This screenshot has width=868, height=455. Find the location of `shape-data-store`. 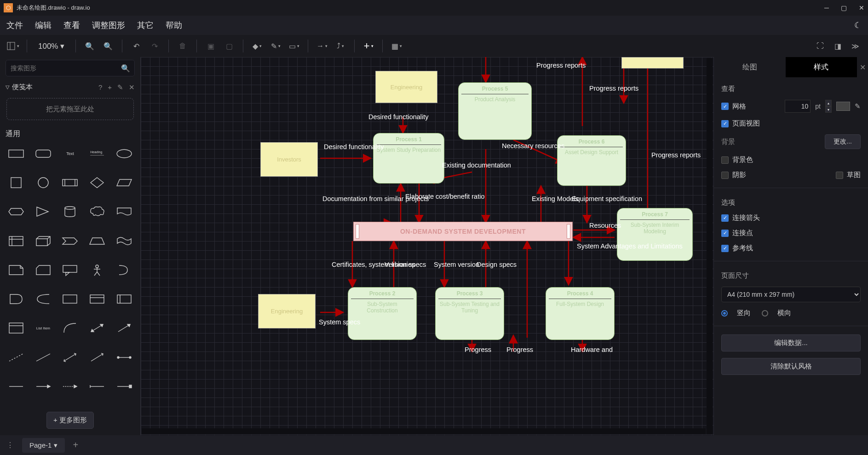

shape-data-store is located at coordinates (43, 299).